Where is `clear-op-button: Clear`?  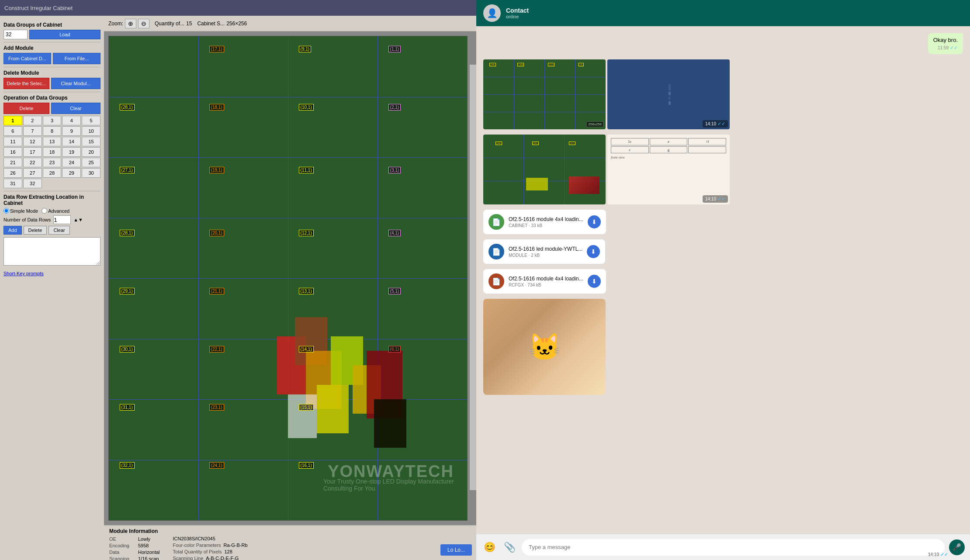
clear-op-button: Clear is located at coordinates (76, 108).